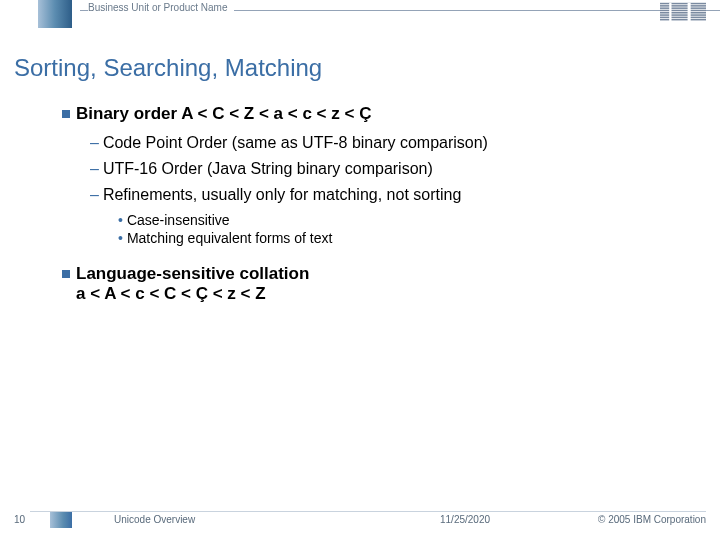  Describe the element at coordinates (368, 512) in the screenshot. I see `footer-rule` at that location.